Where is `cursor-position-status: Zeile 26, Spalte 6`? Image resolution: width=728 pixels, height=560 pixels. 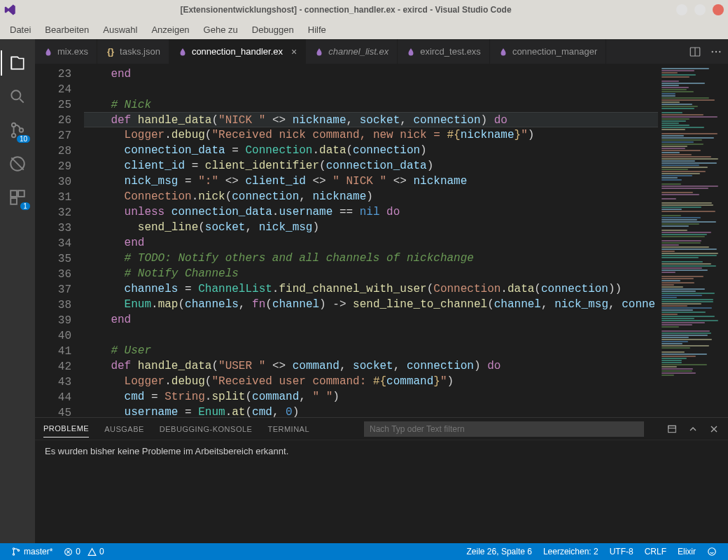 cursor-position-status: Zeile 26, Spalte 6 is located at coordinates (500, 552).